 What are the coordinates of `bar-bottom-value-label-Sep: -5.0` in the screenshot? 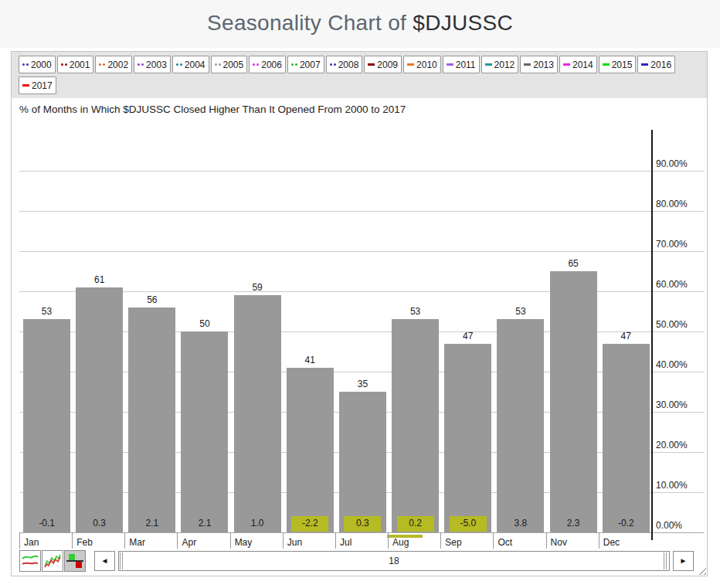 It's located at (468, 523).